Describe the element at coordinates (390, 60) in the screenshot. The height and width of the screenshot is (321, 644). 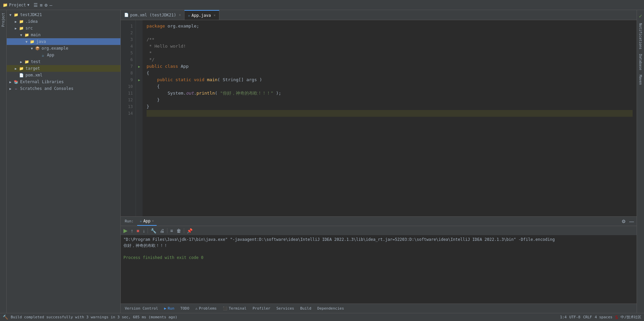
I see `code-line-6: */` at that location.